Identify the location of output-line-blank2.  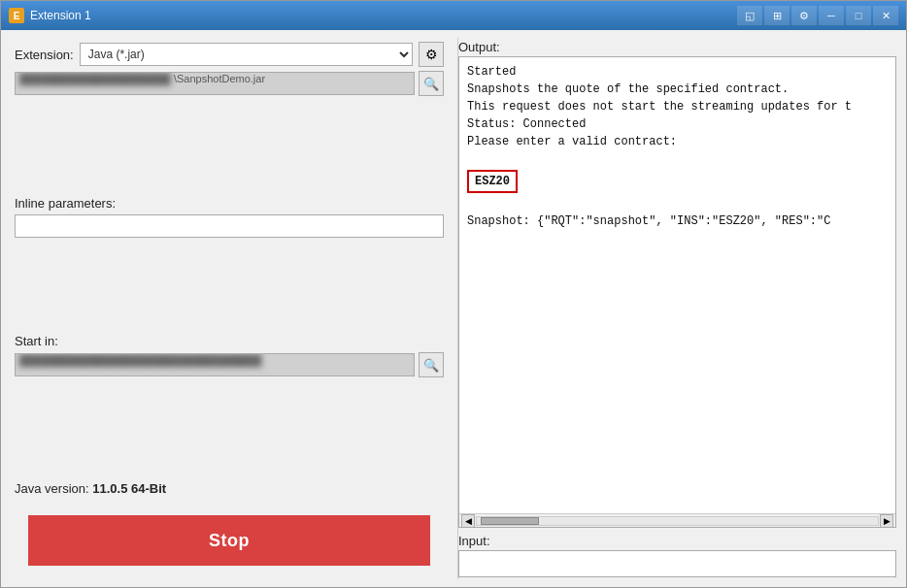
(678, 204).